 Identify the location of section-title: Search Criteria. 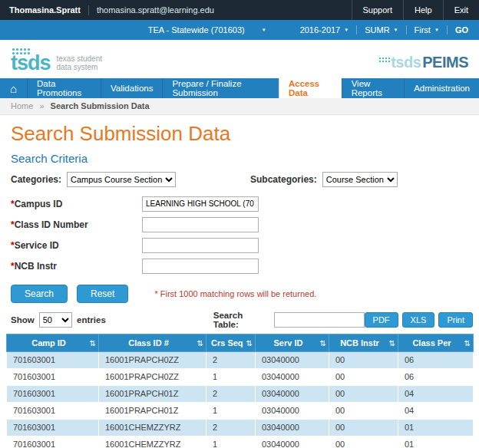
(240, 158).